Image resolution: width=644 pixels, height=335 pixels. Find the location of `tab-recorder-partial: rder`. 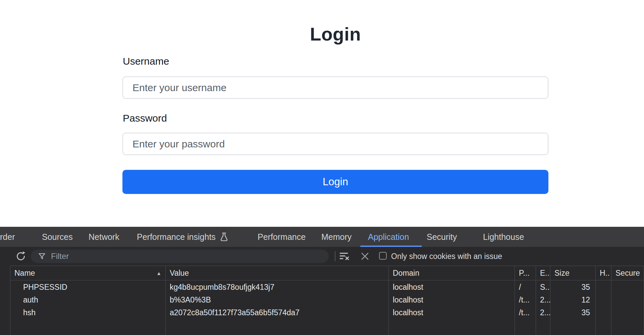

tab-recorder-partial: rder is located at coordinates (7, 237).